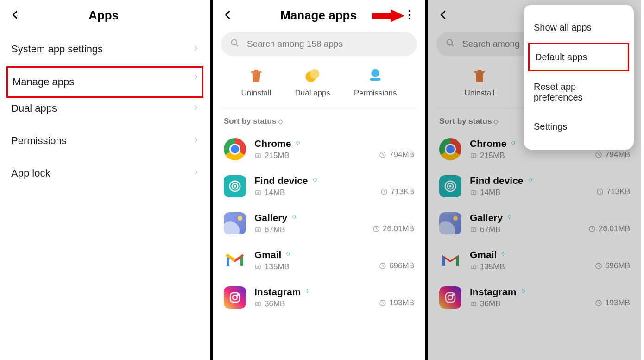 This screenshot has width=644, height=360. Describe the element at coordinates (275, 304) in the screenshot. I see `app-storage: 36MB` at that location.